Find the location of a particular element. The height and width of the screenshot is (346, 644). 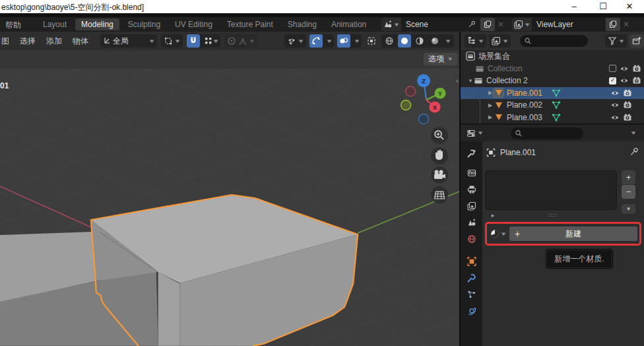

panel-divider is located at coordinates (460, 189).